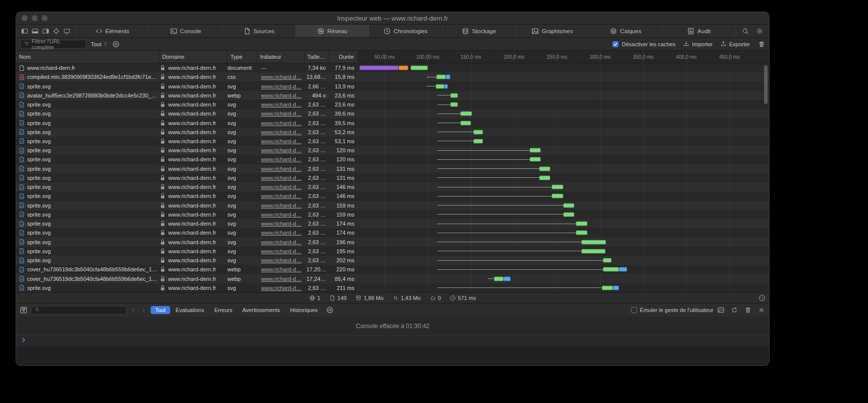 This screenshot has width=868, height=403. I want to click on clear-console-trash-icon, so click(748, 310).